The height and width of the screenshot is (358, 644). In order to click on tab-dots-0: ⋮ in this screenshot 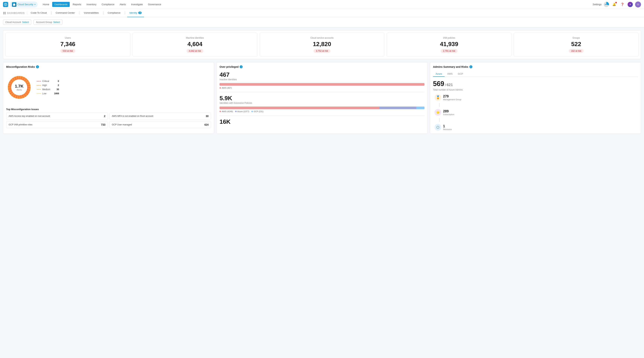, I will do `click(51, 13)`.